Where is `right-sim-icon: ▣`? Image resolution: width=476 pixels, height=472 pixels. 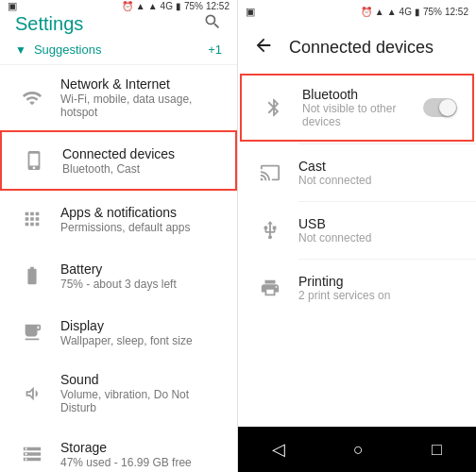 right-sim-icon: ▣ is located at coordinates (250, 11).